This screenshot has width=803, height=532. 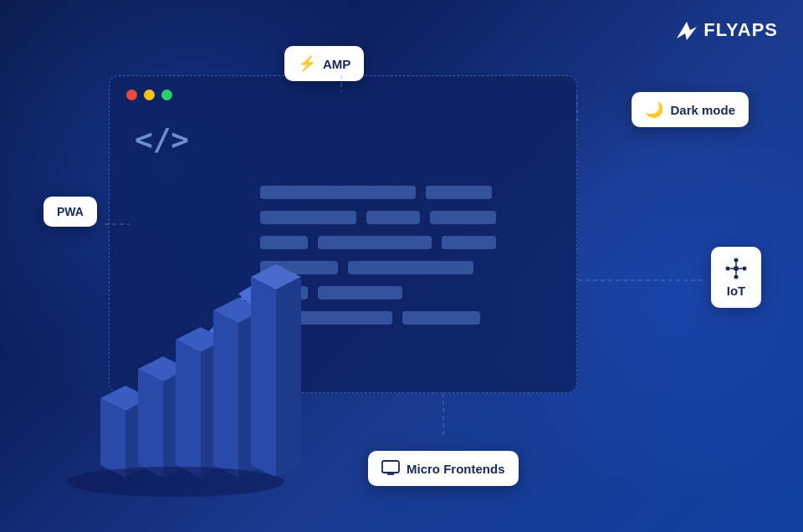 What do you see at coordinates (741, 30) in the screenshot?
I see `flyaps-brand-name: FLYAPS` at bounding box center [741, 30].